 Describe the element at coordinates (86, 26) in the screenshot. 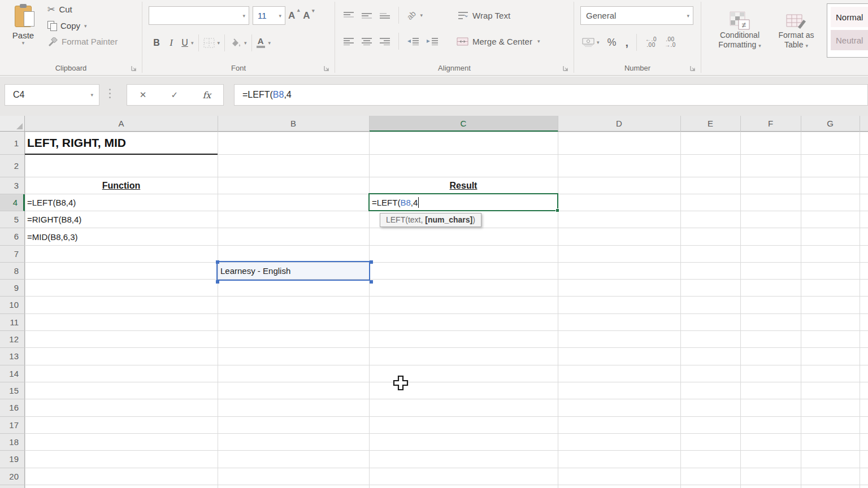

I see `copy-dropdown-icon: ▾` at that location.